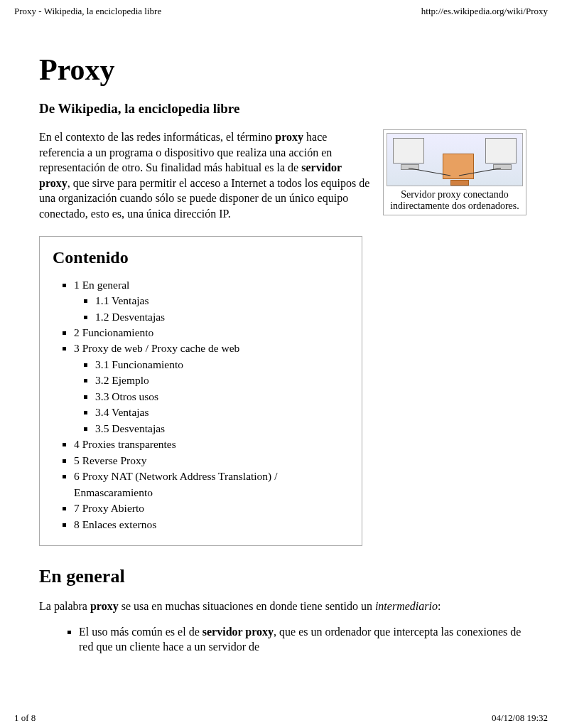  I want to click on header-title: Proxy - Wikipedia, la enciclopedia libre, so click(88, 11).